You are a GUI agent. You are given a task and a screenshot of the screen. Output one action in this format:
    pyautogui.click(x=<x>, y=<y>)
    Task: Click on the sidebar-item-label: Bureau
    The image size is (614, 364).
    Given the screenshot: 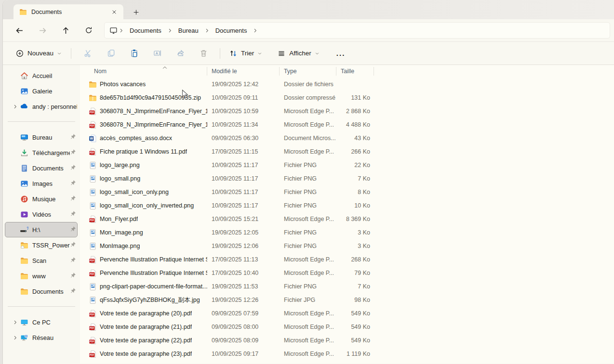 What is the action you would take?
    pyautogui.click(x=51, y=138)
    